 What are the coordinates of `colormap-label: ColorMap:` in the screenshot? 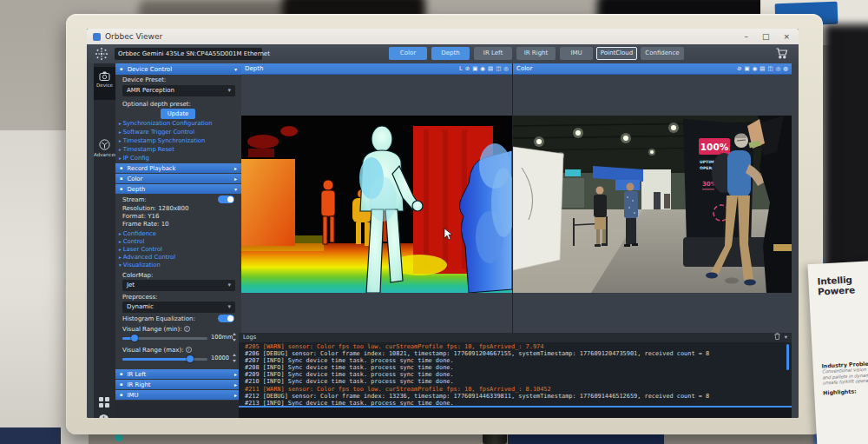 It's located at (137, 275).